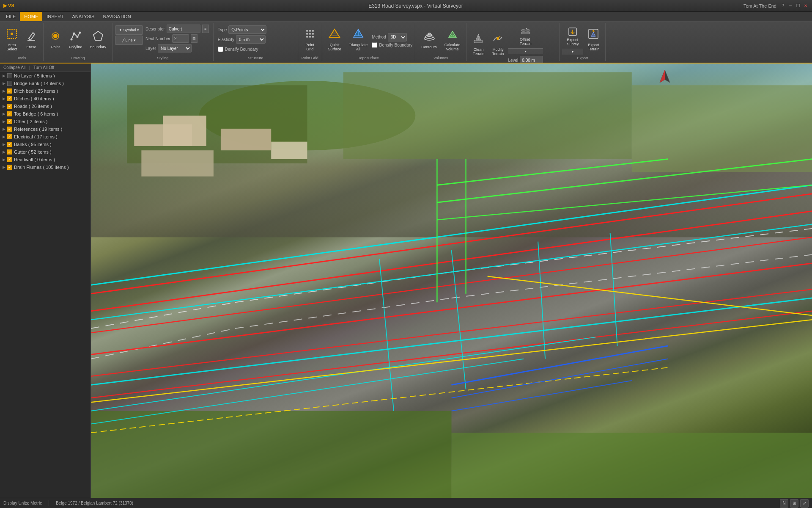 The height and width of the screenshot is (508, 812). What do you see at coordinates (55, 39) in the screenshot?
I see `point-button: Point` at bounding box center [55, 39].